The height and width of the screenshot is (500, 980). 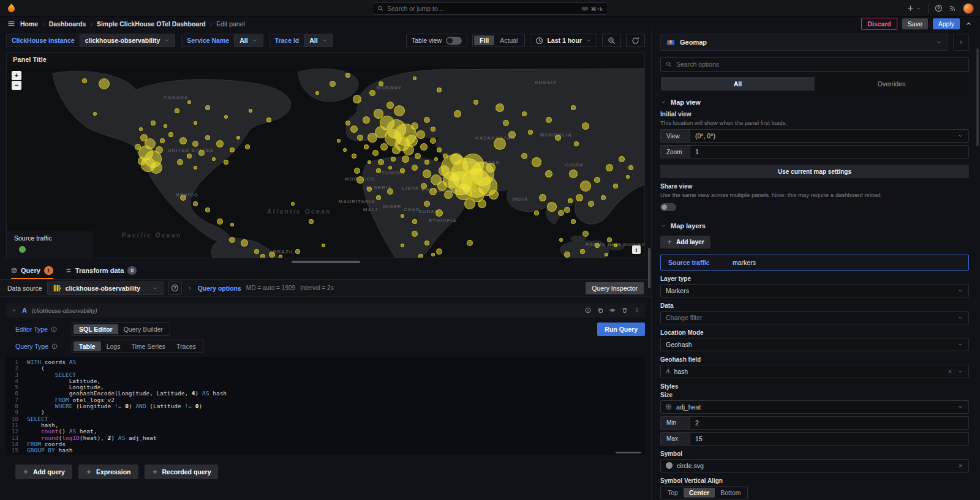 What do you see at coordinates (804, 42) in the screenshot?
I see `visualization-picker: Geomap` at bounding box center [804, 42].